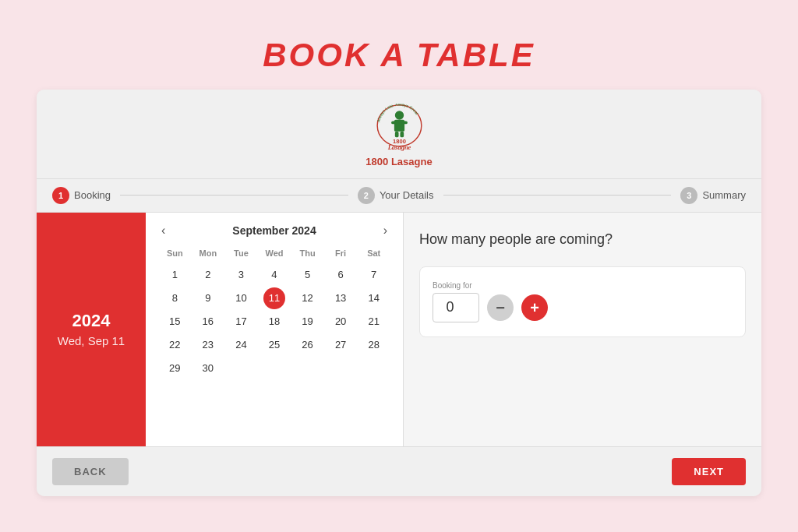  What do you see at coordinates (713, 196) in the screenshot?
I see `step-3: 3 Summary` at bounding box center [713, 196].